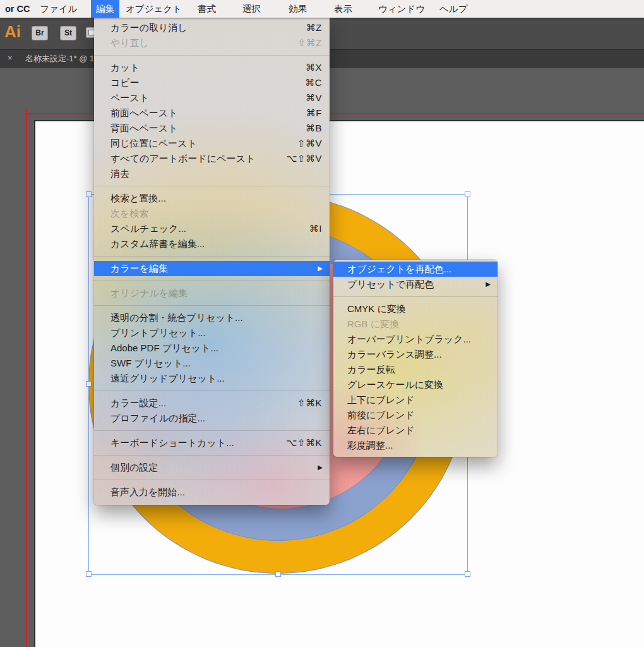 The image size is (644, 647). What do you see at coordinates (125, 67) in the screenshot?
I see `menu-item-label: カット` at bounding box center [125, 67].